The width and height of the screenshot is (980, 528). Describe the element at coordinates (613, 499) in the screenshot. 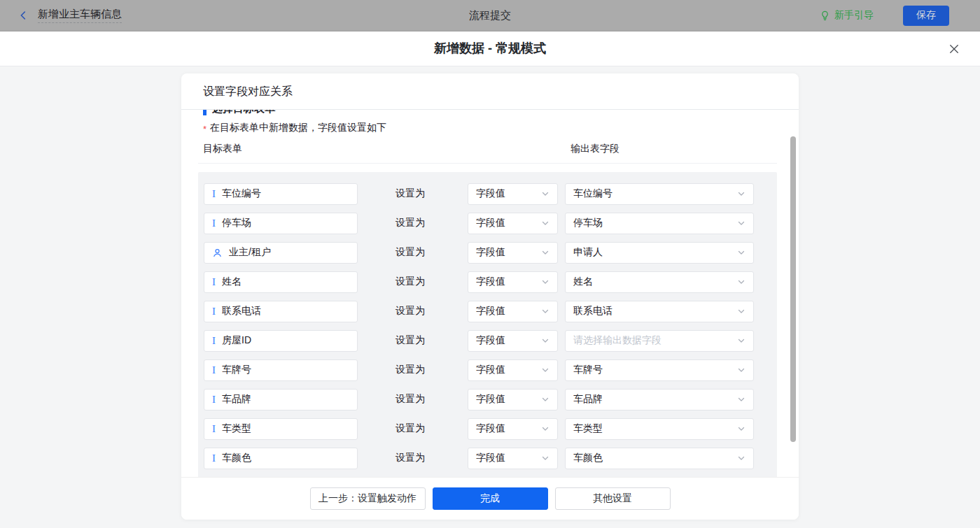

I see `other-settings-button: 其他设置` at that location.